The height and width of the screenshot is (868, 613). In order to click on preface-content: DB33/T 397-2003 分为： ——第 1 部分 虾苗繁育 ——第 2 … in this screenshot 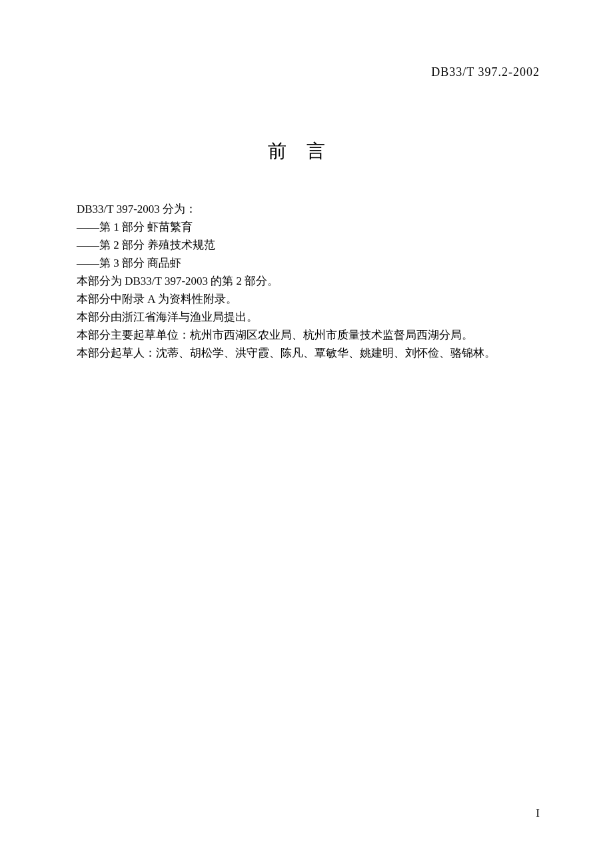, I will do `click(308, 281)`.